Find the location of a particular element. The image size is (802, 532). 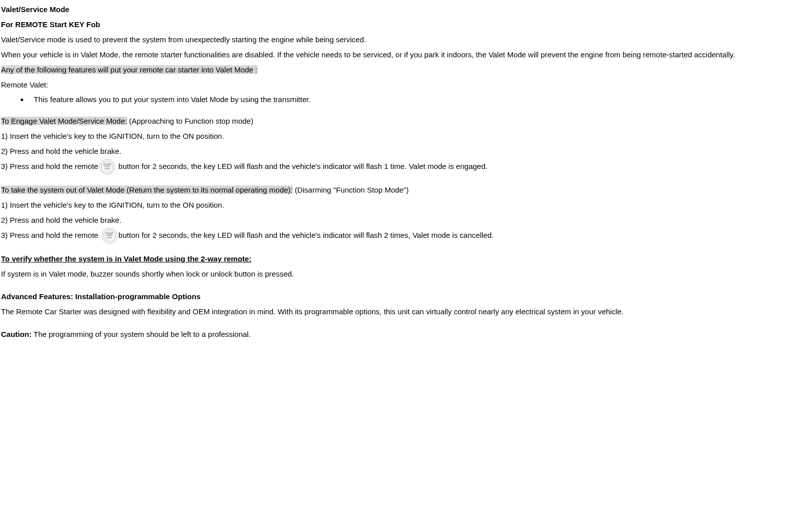

takeout-step-3: 3) Press and hold the remote button for … is located at coordinates (401, 236).